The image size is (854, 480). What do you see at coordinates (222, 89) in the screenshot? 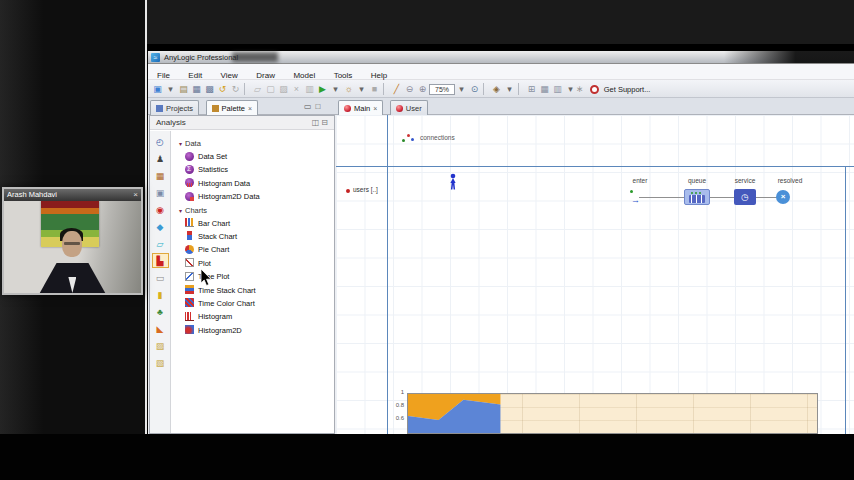
I see `undo-icon: ↺` at bounding box center [222, 89].